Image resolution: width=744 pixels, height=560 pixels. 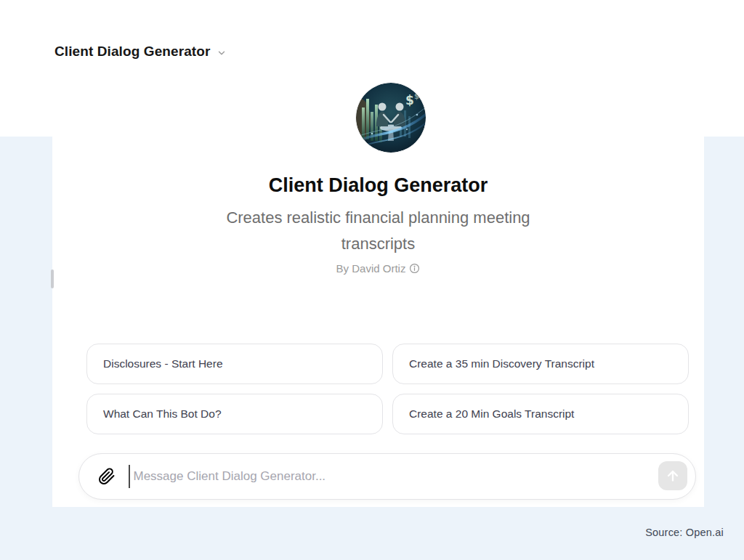 What do you see at coordinates (391, 118) in the screenshot?
I see `gpt-avatar: $ $` at bounding box center [391, 118].